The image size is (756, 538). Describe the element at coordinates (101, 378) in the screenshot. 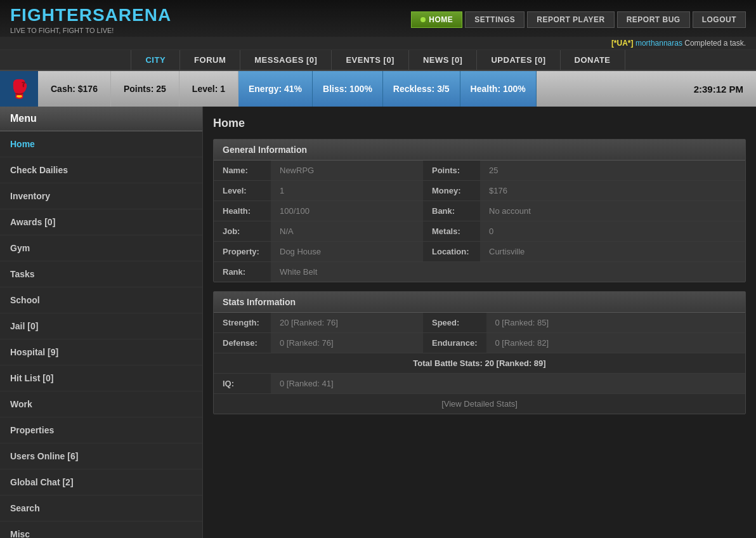

I see `sidebar-item-hit-list: Hit List [0]` at that location.